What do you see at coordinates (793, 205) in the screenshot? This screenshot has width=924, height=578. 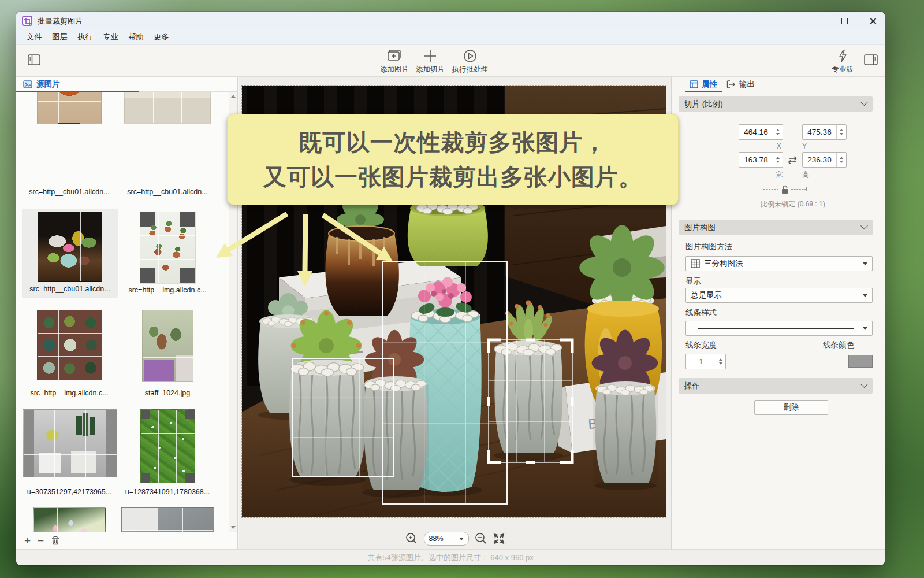 I see `ratio-note: 比例未锁定 (0.69 : 1)` at bounding box center [793, 205].